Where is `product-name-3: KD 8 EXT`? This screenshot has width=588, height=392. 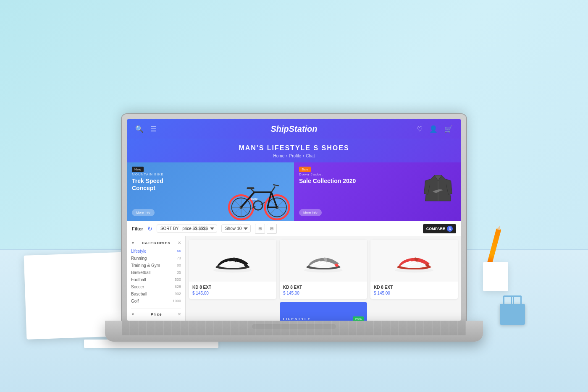
product-name-3: KD 8 EXT is located at coordinates (414, 287).